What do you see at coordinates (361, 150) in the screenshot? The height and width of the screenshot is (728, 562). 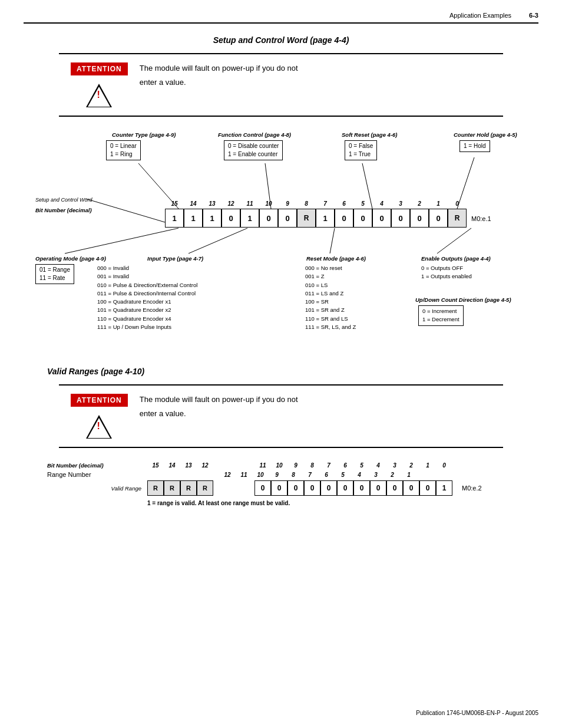 I see `soft-reset-values: 0 = False 1 = True` at bounding box center [361, 150].